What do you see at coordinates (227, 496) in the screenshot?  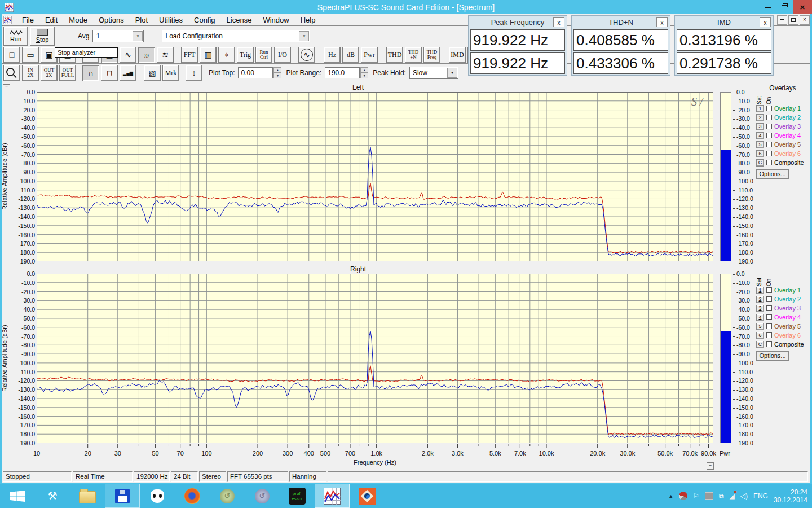 I see `audio-app-button-1: ↺` at bounding box center [227, 496].